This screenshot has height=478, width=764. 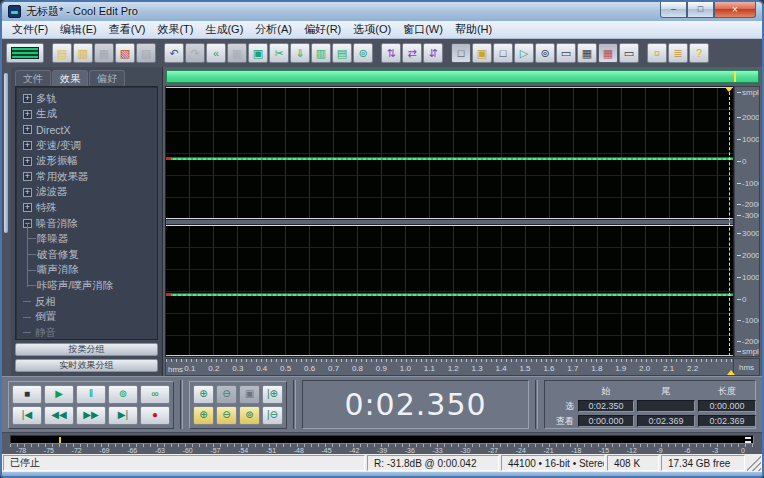 What do you see at coordinates (91, 416) in the screenshot?
I see `fast-forward-button: ▶▶` at bounding box center [91, 416].